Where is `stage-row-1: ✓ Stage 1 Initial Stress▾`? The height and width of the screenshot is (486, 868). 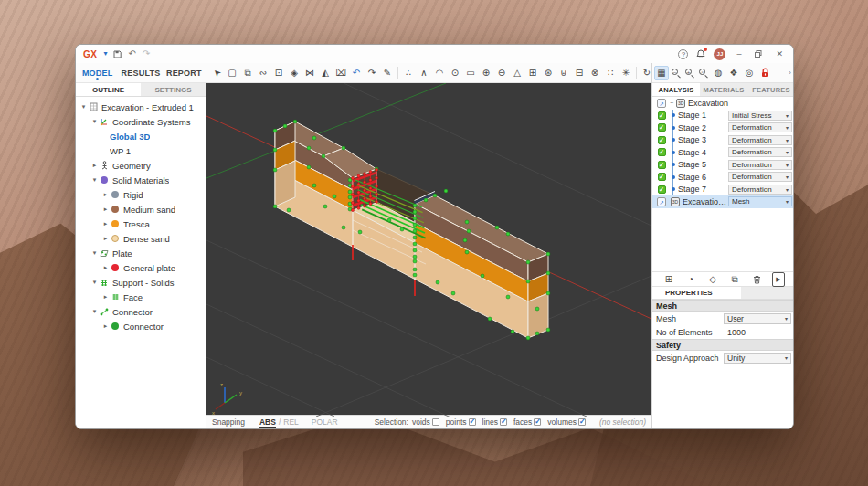
stage-row-1: ✓ Stage 1 Initial Stress▾ is located at coordinates (724, 116).